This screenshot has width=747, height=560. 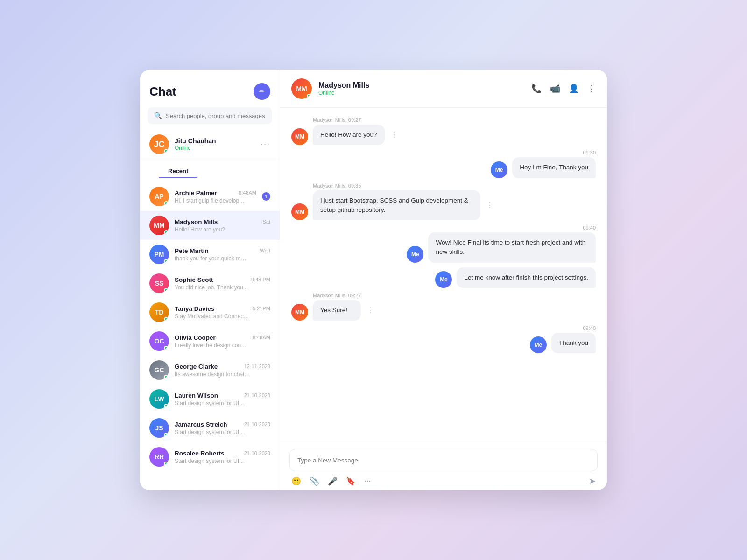 I want to click on compose-button: ✏, so click(x=262, y=91).